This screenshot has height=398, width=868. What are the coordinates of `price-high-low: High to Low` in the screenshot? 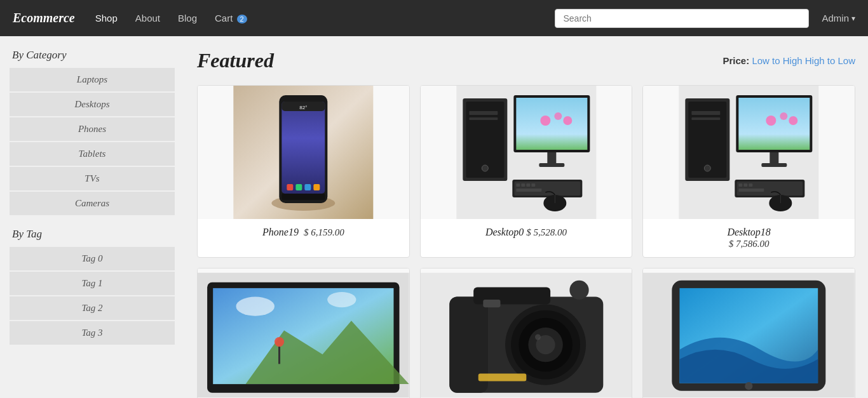 It's located at (830, 61).